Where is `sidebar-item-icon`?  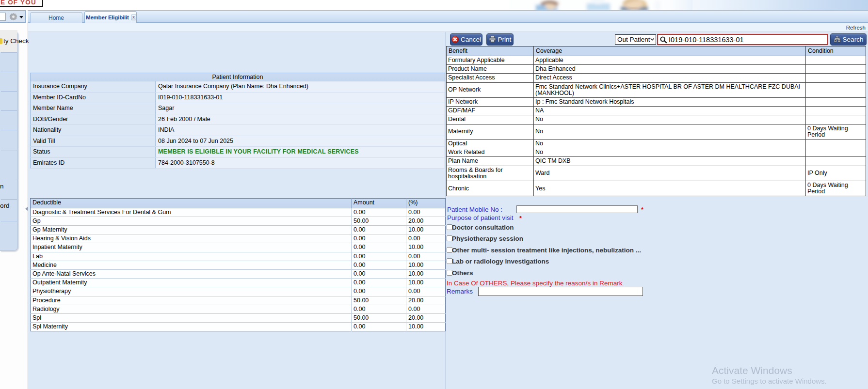 sidebar-item-icon is located at coordinates (1, 41).